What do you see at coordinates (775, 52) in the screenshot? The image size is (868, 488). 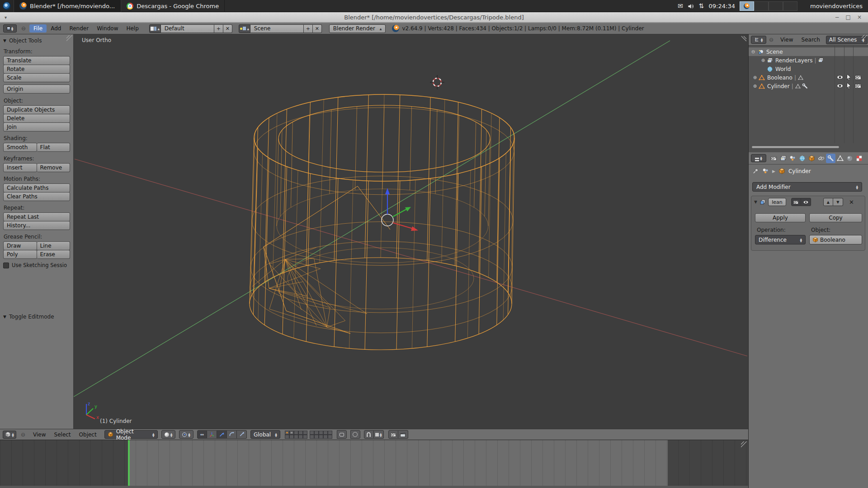 I see `outliner-item-label: Scene` at bounding box center [775, 52].